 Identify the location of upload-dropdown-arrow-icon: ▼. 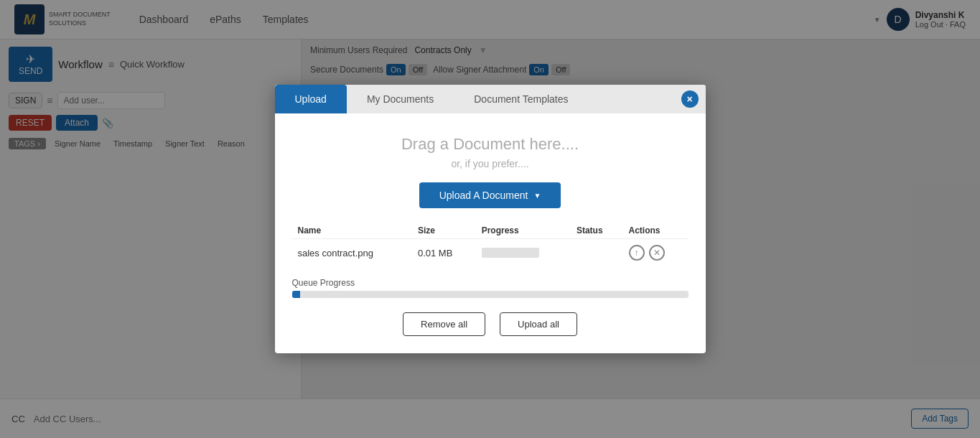
(537, 195).